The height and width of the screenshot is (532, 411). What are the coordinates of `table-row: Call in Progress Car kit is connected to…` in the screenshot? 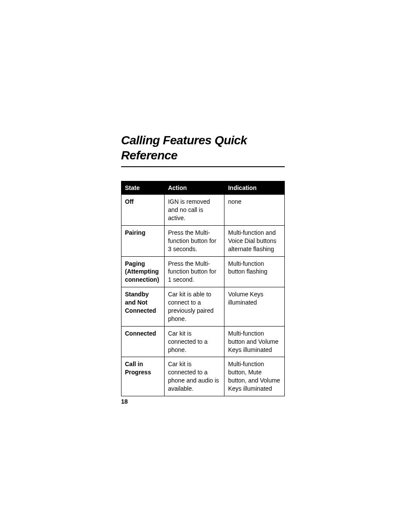 It's located at (203, 376).